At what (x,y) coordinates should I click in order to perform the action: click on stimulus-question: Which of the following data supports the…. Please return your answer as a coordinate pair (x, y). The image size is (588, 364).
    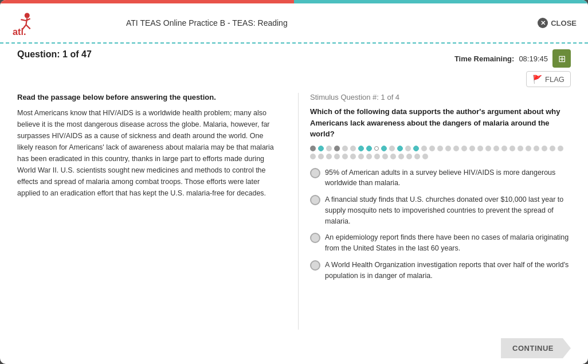
    Looking at the image, I should click on (440, 123).